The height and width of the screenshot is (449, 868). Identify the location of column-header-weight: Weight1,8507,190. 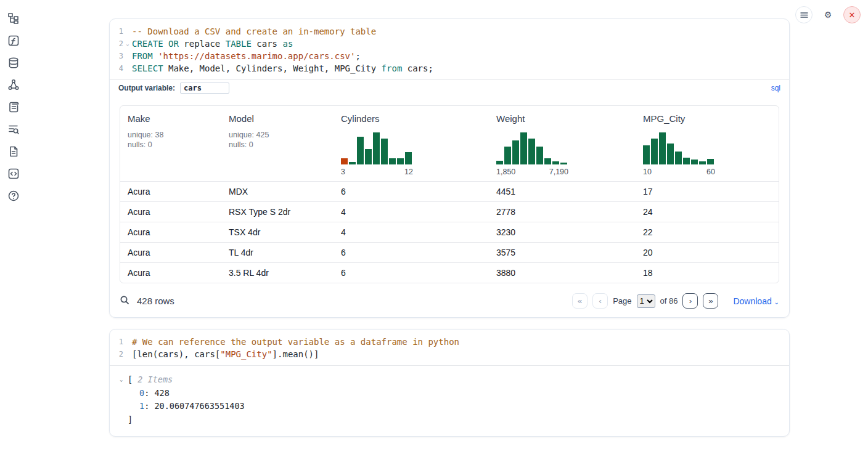
(565, 144).